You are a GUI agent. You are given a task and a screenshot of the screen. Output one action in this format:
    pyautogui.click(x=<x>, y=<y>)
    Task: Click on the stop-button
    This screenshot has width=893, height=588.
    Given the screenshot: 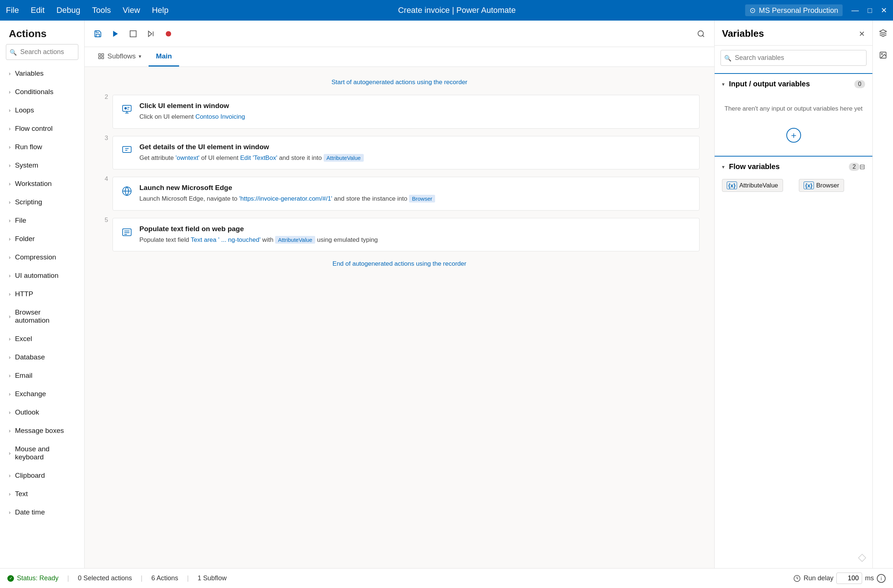 What is the action you would take?
    pyautogui.click(x=133, y=34)
    